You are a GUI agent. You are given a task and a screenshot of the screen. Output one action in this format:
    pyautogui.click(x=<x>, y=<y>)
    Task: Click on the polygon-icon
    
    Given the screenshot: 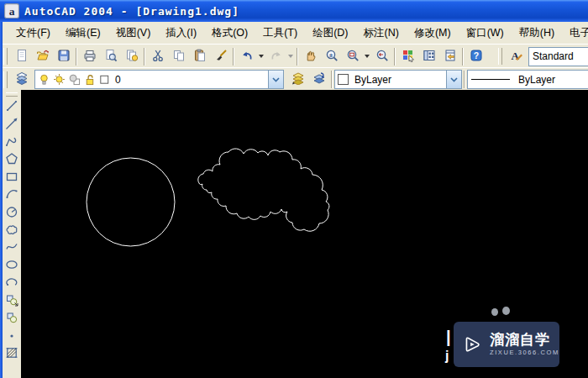 What is the action you would take?
    pyautogui.click(x=12, y=160)
    